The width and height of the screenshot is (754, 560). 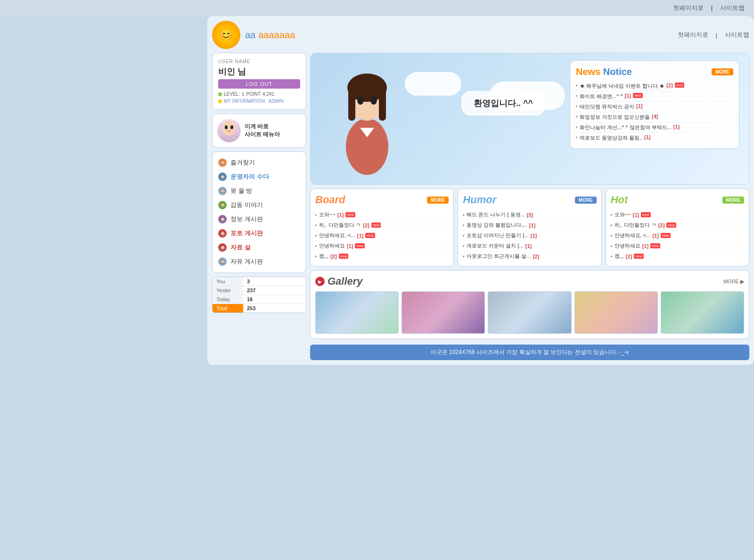 I want to click on top-sitemap-link: 사이트맵, so click(x=732, y=8).